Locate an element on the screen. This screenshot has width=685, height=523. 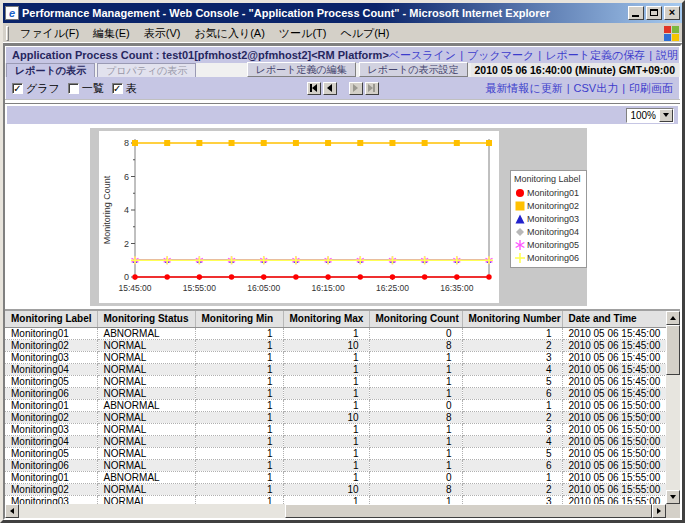
column-header: Monitoring Status is located at coordinates (146, 319).